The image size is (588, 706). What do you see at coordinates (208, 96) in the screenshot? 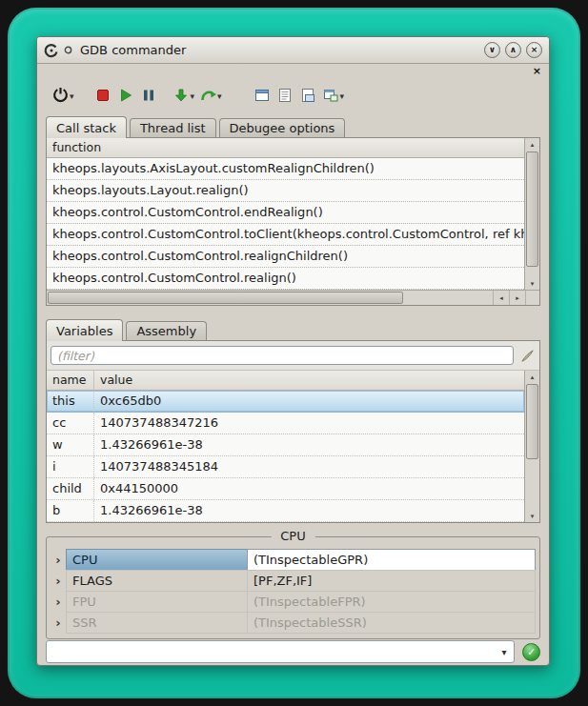
I see `step-over-button` at bounding box center [208, 96].